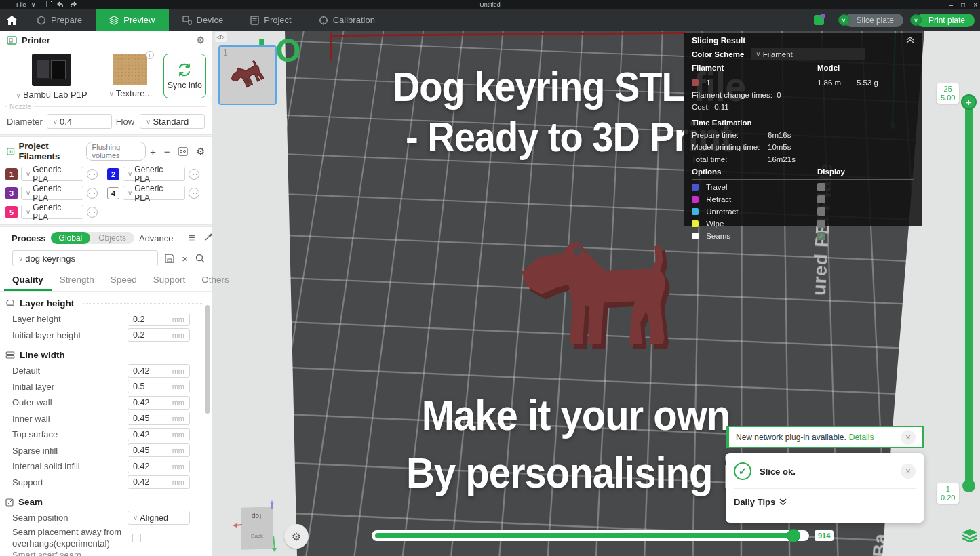 The image size is (980, 556). Describe the element at coordinates (12, 174) in the screenshot. I see `filament-color-swatch: 1` at that location.